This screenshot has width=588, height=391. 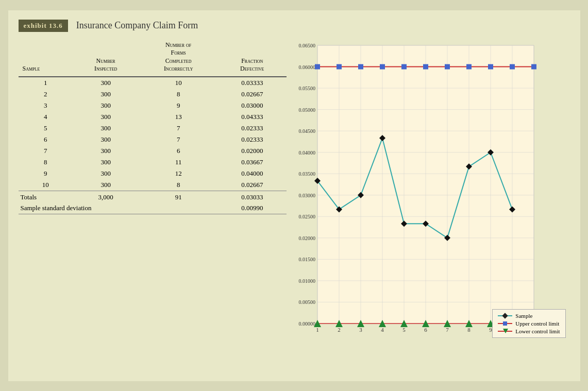 What do you see at coordinates (46, 162) in the screenshot?
I see `cell-sample: 8` at bounding box center [46, 162].